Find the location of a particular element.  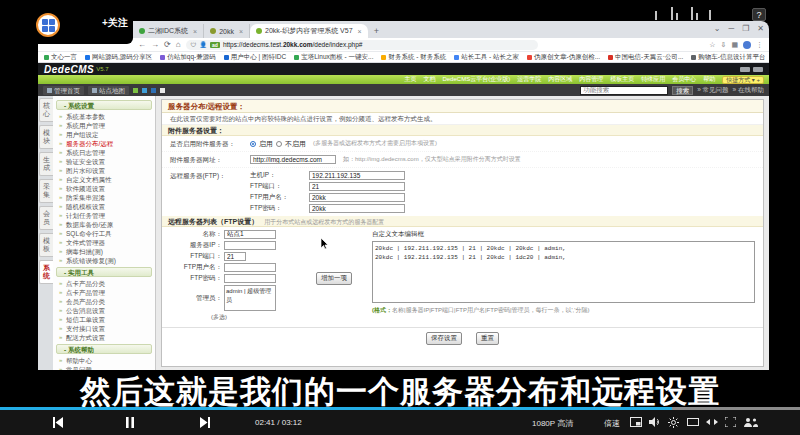

sidebar-item: 帮助中心 is located at coordinates (104, 360).